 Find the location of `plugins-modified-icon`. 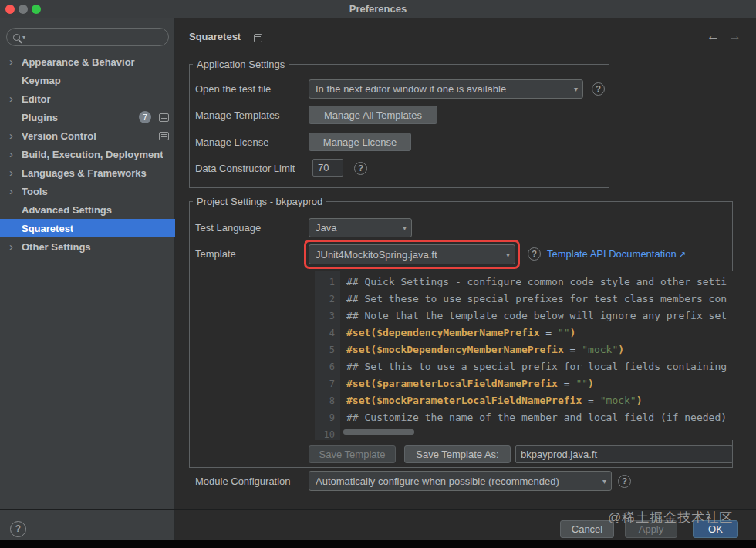

plugins-modified-icon is located at coordinates (164, 117).